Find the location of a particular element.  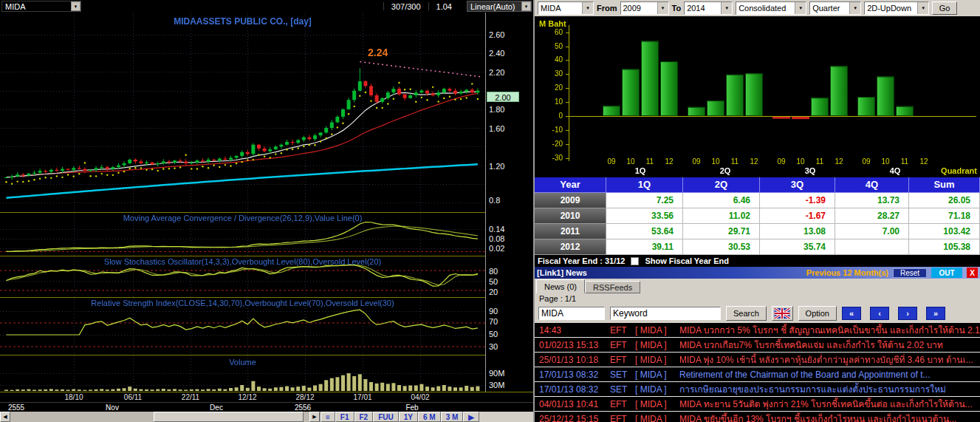

table-header-cell: Year is located at coordinates (570, 185).